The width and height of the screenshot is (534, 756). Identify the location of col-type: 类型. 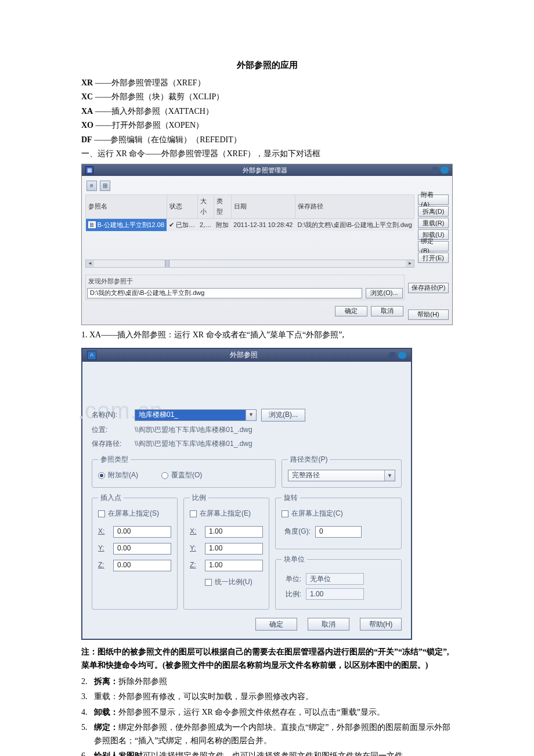
(222, 207).